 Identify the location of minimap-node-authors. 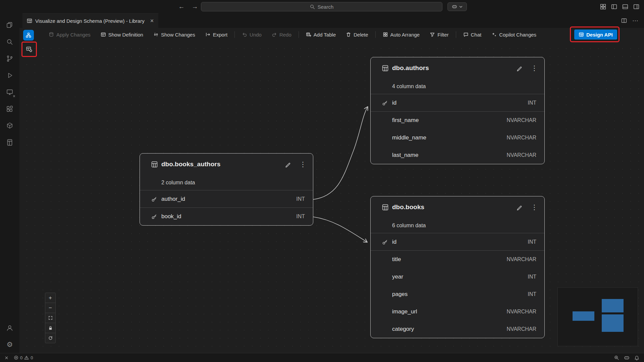
(612, 306).